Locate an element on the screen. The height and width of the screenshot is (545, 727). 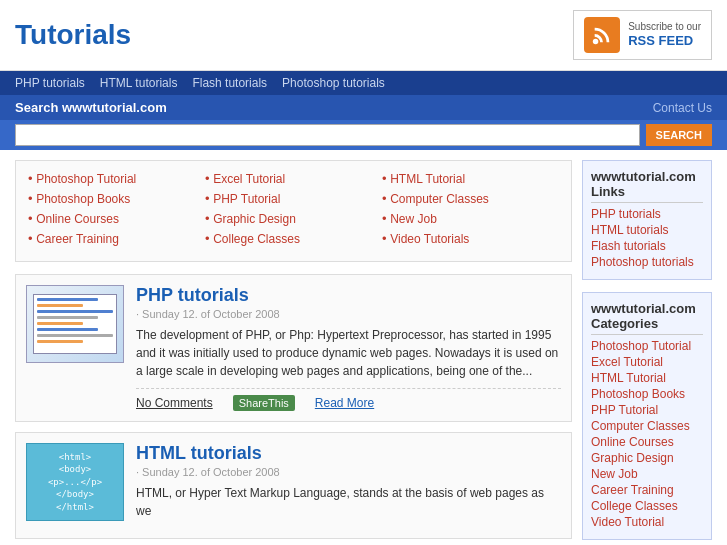
rss-subscribe-text: Subscribe to our is located at coordinates (664, 26).